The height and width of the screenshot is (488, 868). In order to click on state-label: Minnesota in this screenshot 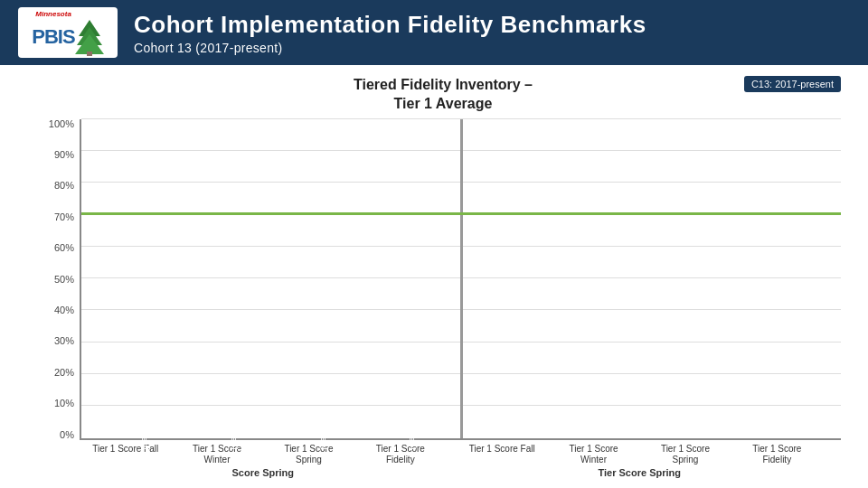, I will do `click(53, 14)`.